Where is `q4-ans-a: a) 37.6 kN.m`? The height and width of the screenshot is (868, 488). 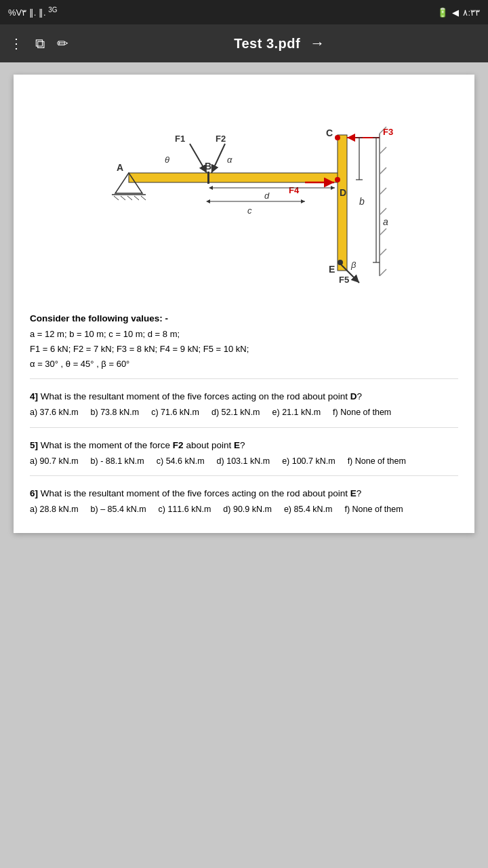 q4-ans-a: a) 37.6 kN.m is located at coordinates (54, 412).